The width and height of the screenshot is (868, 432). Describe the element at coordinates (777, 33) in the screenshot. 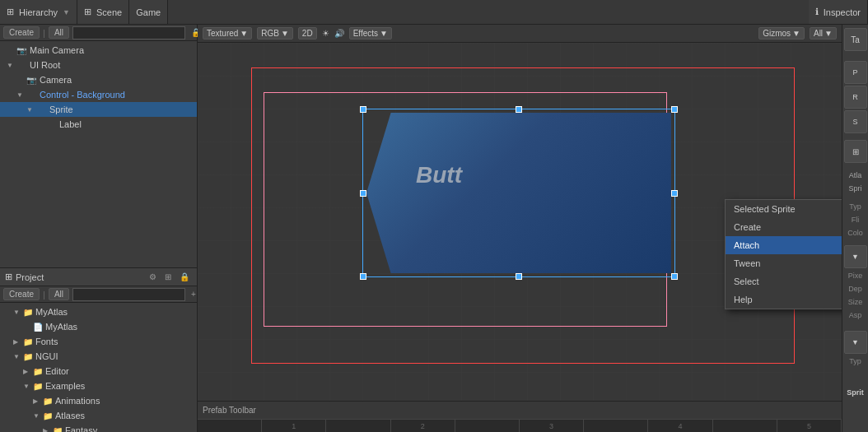

I see `gizmos-label: Gizmos` at that location.